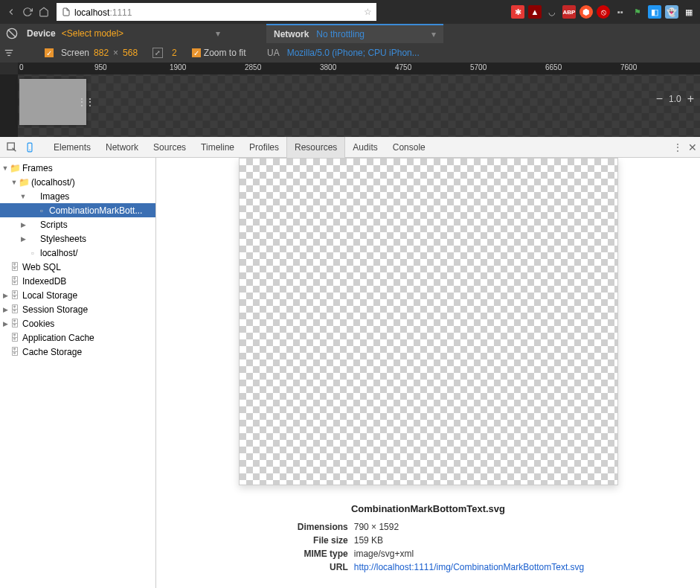 This screenshot has height=588, width=700. I want to click on screen-width: 882, so click(101, 53).